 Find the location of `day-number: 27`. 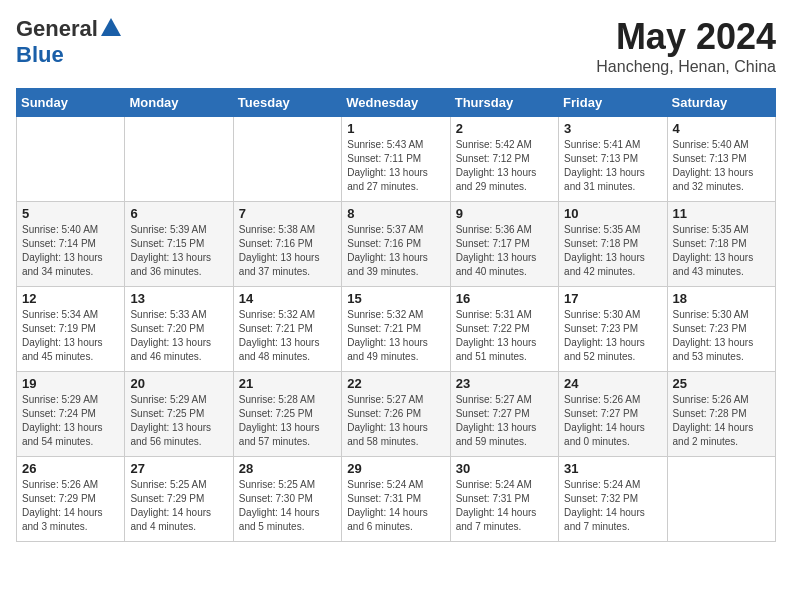

day-number: 27 is located at coordinates (178, 468).